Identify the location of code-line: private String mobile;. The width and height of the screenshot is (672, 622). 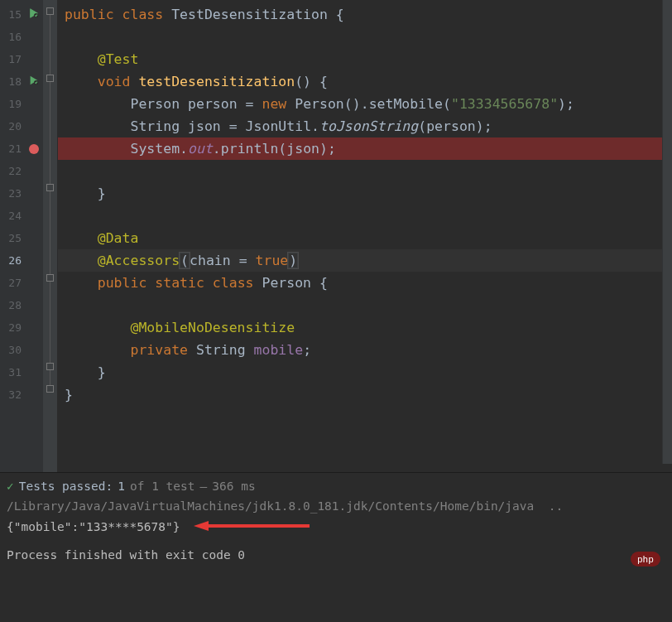
(365, 350).